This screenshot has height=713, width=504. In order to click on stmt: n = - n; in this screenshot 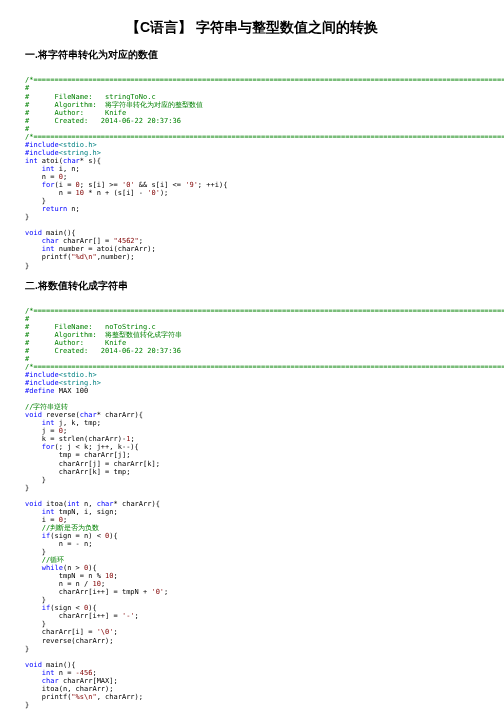, I will do `click(58, 544)`.